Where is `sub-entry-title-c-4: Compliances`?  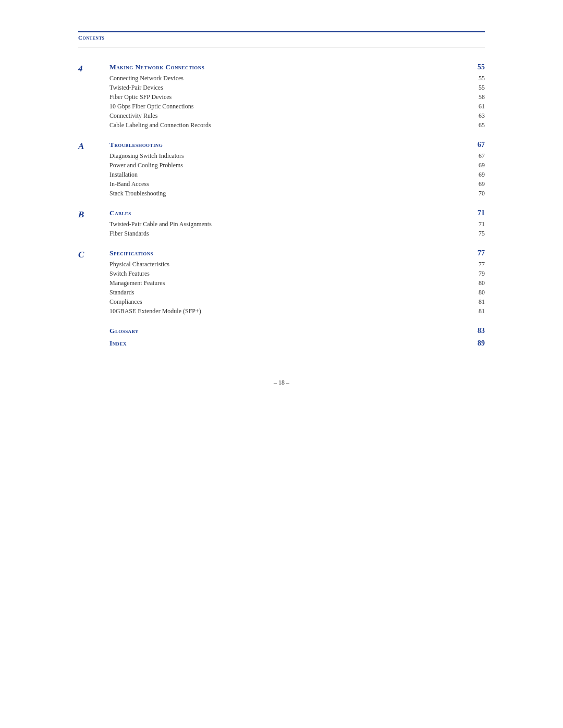 sub-entry-title-c-4: Compliances is located at coordinates (126, 302).